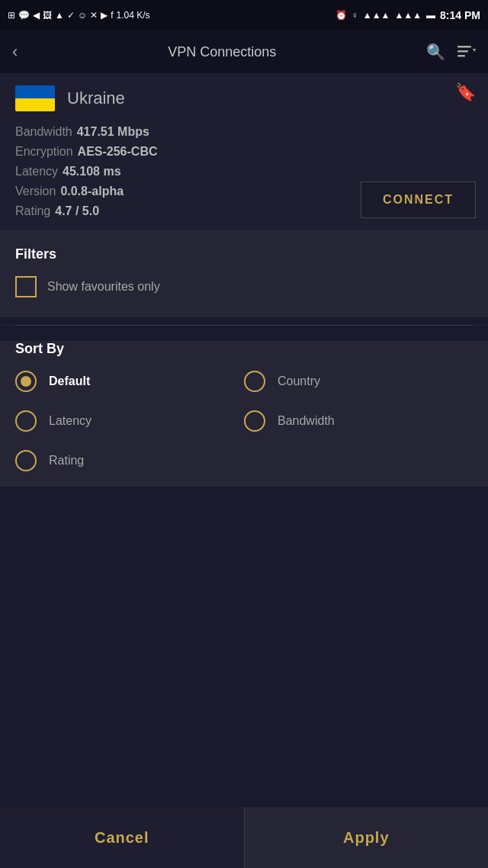 This screenshot has width=488, height=868. I want to click on search-button: 🔍, so click(436, 52).